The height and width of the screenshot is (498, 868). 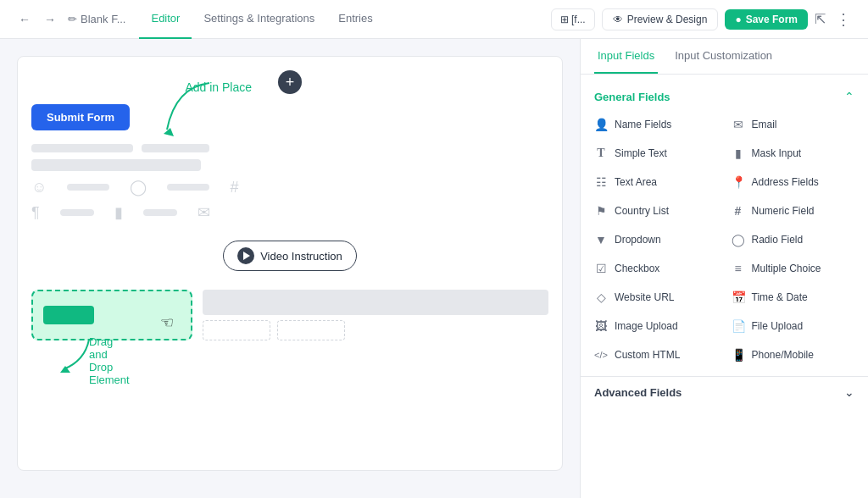 What do you see at coordinates (656, 297) in the screenshot?
I see `field-website-url: ◇ Website URL` at bounding box center [656, 297].